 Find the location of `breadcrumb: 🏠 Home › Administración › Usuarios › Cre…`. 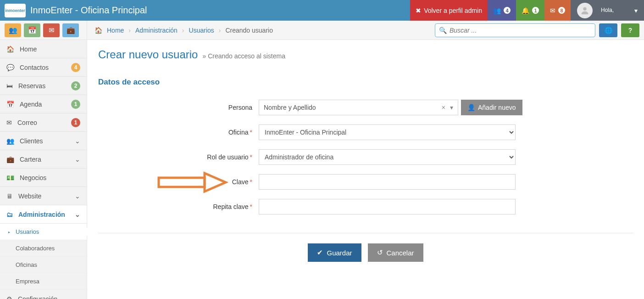

breadcrumb: 🏠 Home › Administración › Usuarios › Cre… is located at coordinates (261, 30).